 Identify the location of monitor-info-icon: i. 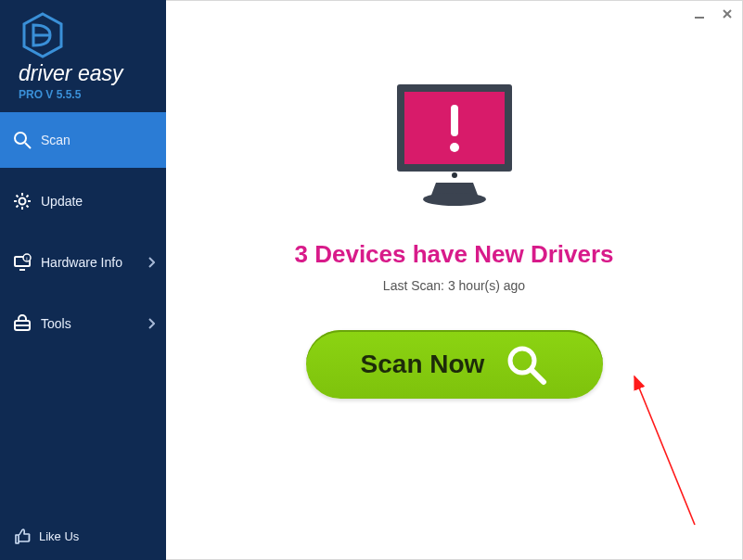
(22, 262).